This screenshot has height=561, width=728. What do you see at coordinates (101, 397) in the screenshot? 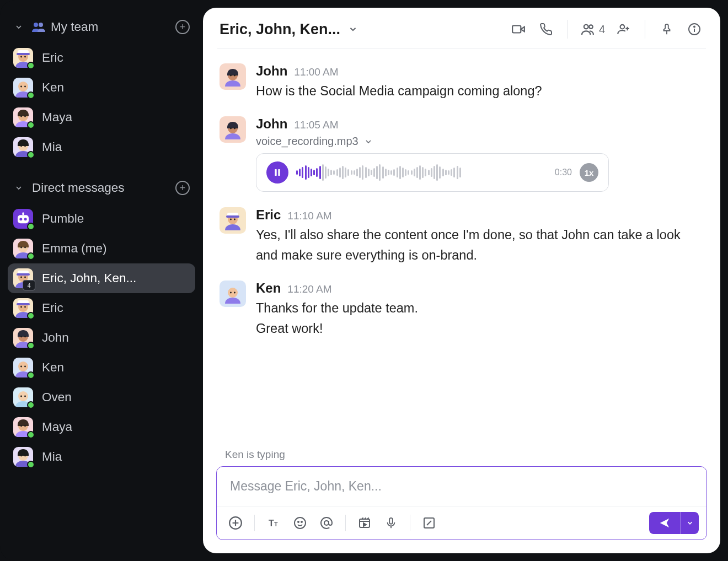
I see `sidebar-item-dm-6: Oven` at bounding box center [101, 397].